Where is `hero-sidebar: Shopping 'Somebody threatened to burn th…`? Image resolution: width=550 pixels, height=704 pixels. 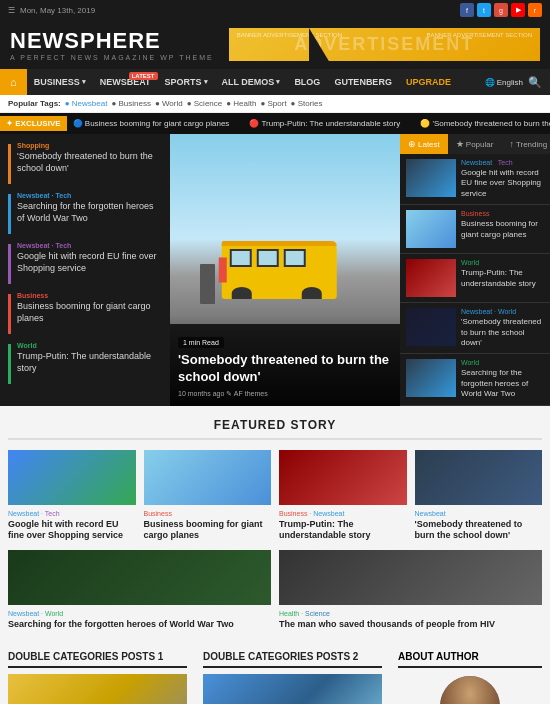 hero-sidebar: Shopping 'Somebody threatened to burn th… is located at coordinates (85, 270).